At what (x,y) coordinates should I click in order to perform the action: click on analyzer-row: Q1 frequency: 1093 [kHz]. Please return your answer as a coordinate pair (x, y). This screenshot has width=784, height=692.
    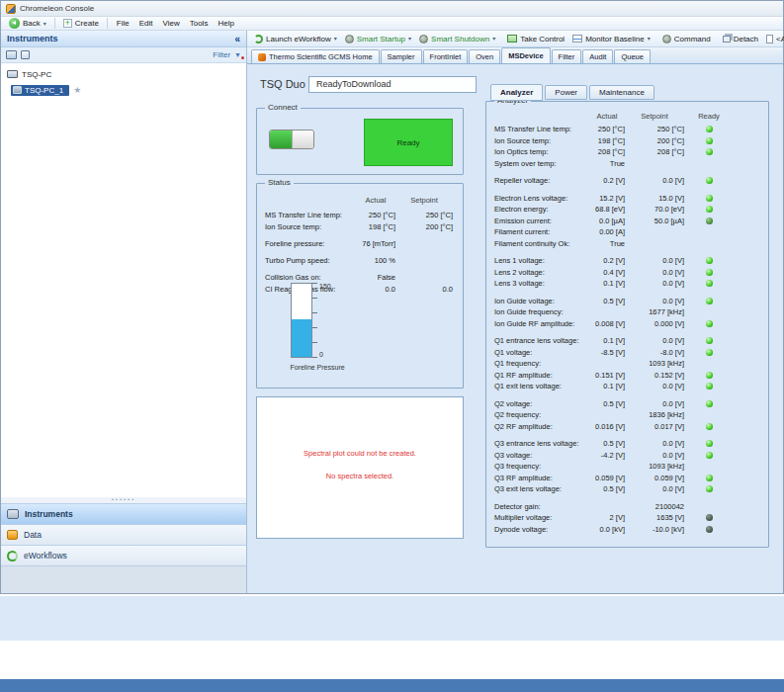
    Looking at the image, I should click on (631, 364).